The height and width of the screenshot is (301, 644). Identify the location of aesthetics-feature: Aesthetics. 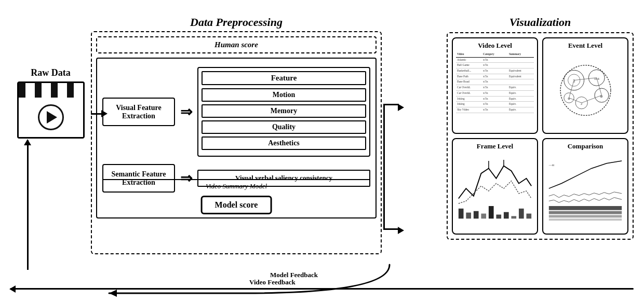
(284, 143).